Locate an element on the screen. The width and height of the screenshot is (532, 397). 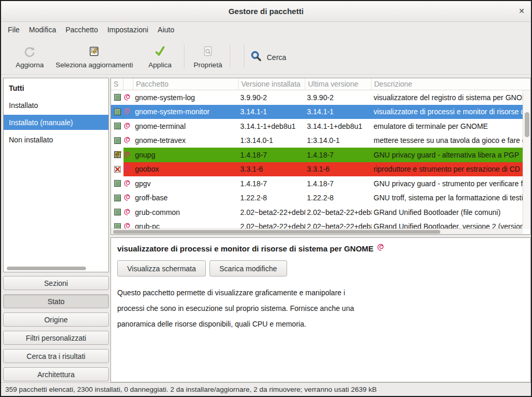
architecture-button: Architettura is located at coordinates (56, 375).